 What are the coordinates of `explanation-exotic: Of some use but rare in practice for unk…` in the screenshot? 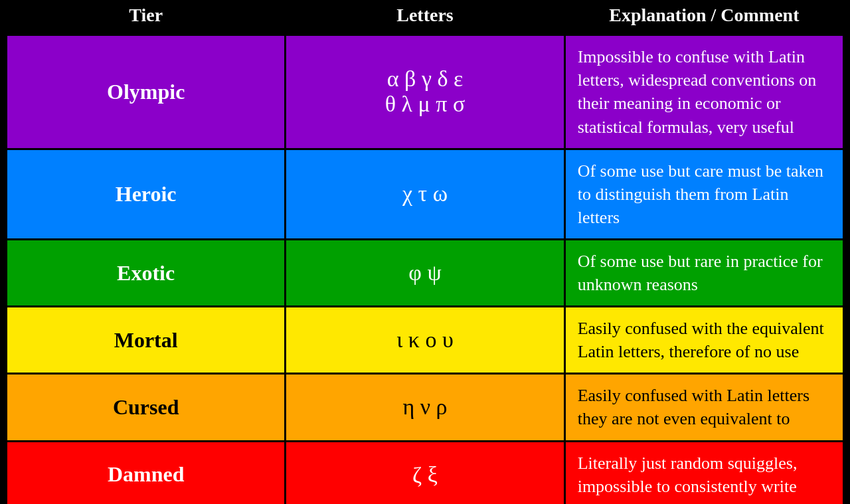 It's located at (704, 272).